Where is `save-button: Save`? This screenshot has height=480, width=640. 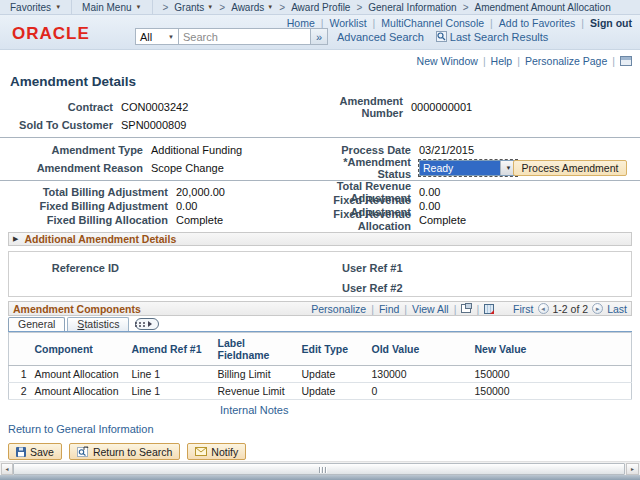 save-button: Save is located at coordinates (35, 452).